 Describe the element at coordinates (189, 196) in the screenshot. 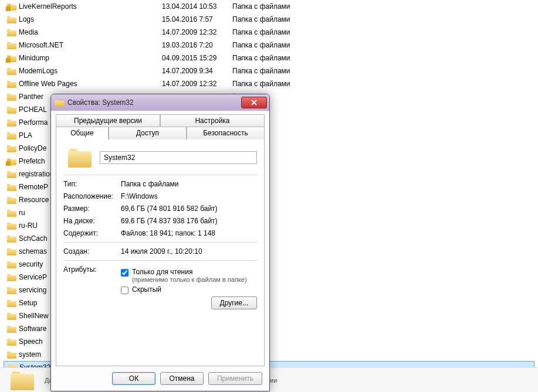

I see `location-value: F:\Windows` at that location.